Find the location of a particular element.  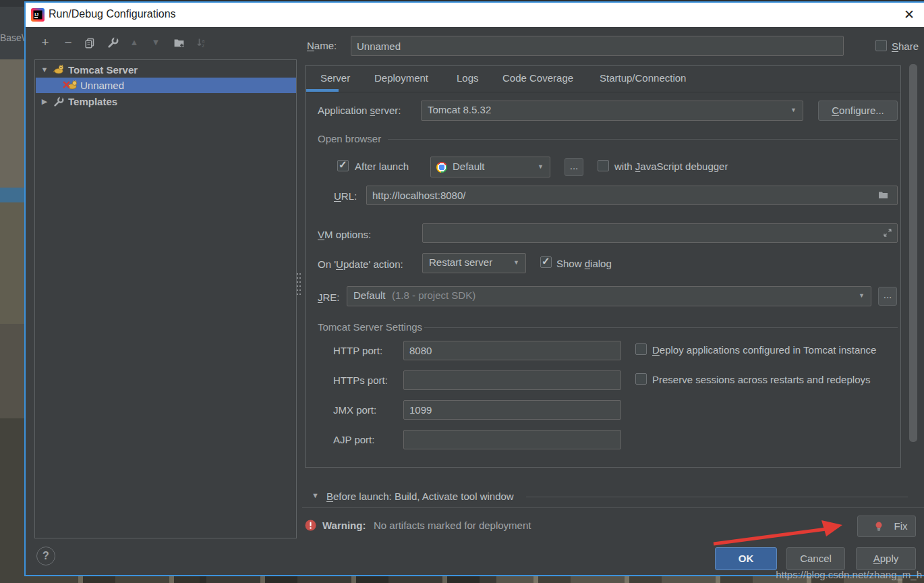

jre-value: Default is located at coordinates (370, 296).